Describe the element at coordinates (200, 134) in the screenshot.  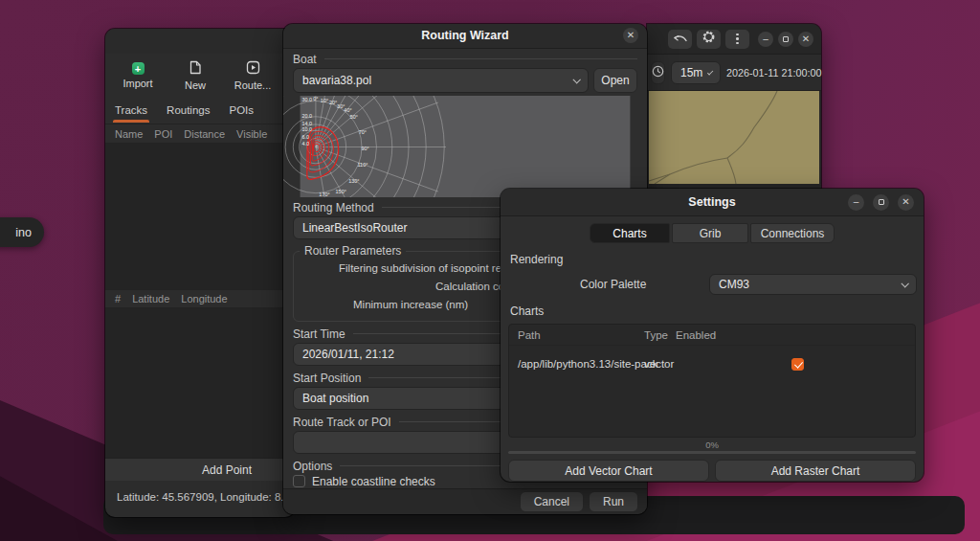
I see `track-table-header: Name POI Distance Visible` at that location.